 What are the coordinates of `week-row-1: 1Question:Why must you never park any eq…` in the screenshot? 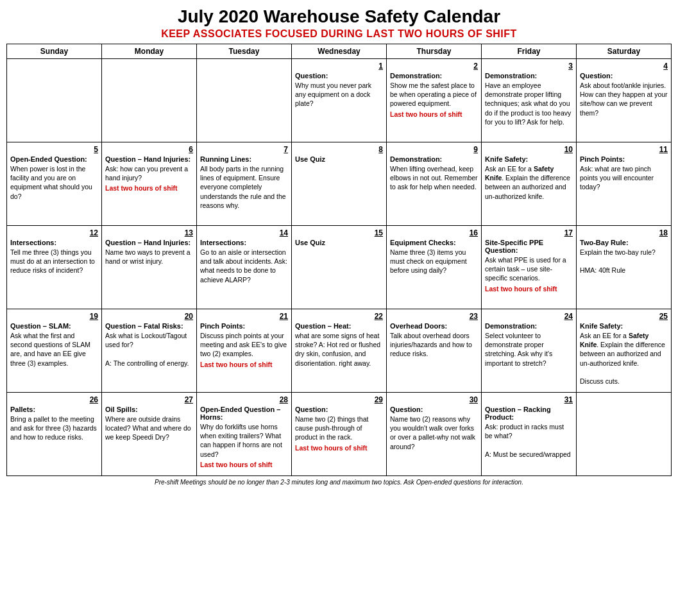 It's located at (339, 101).